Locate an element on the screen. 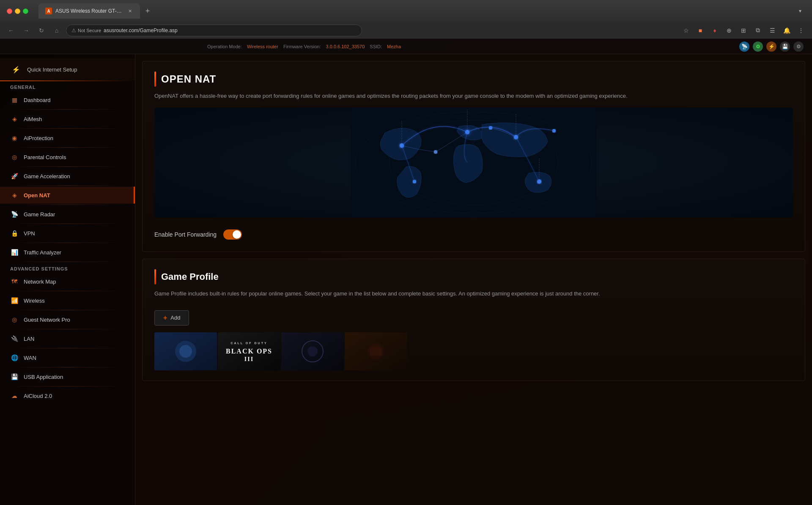 The image size is (812, 505). toggle-knob is located at coordinates (237, 235).